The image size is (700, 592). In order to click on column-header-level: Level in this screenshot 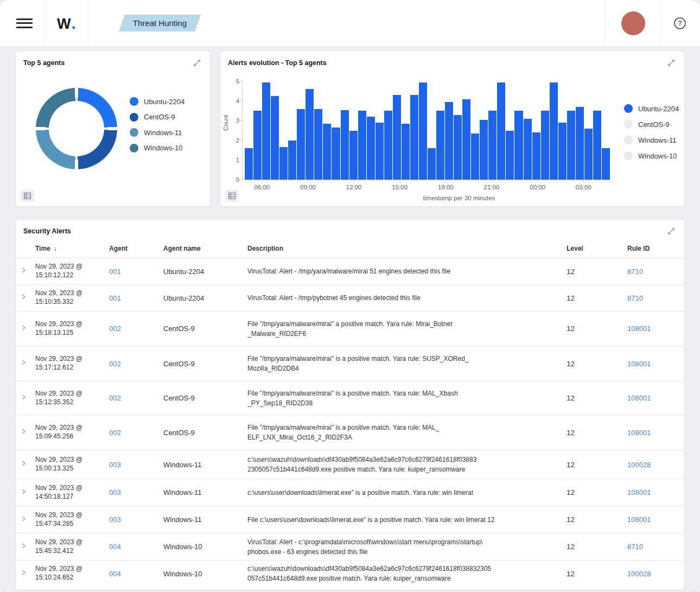, I will do `click(582, 249)`.